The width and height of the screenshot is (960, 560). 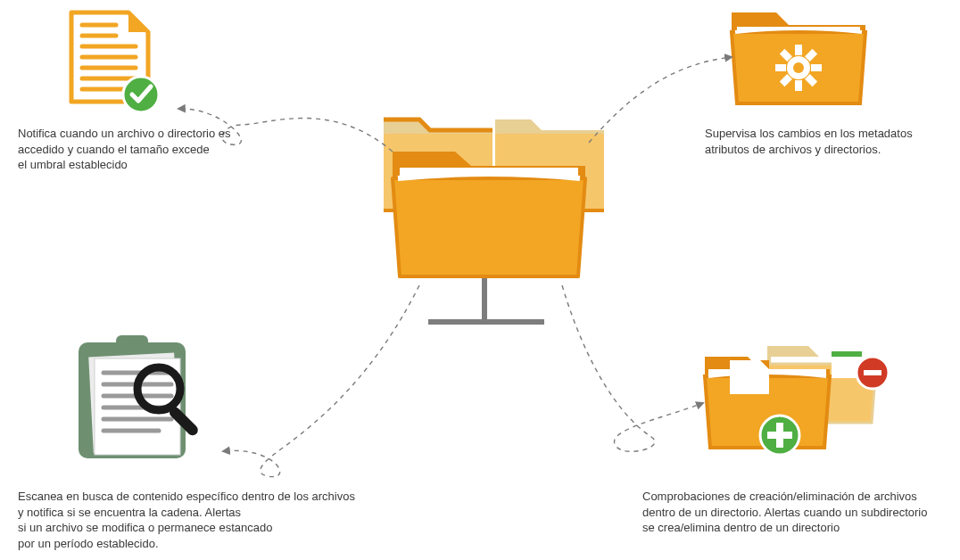 What do you see at coordinates (161, 150) in the screenshot?
I see `text-line: accedido y cuando el tamaño excede` at bounding box center [161, 150].